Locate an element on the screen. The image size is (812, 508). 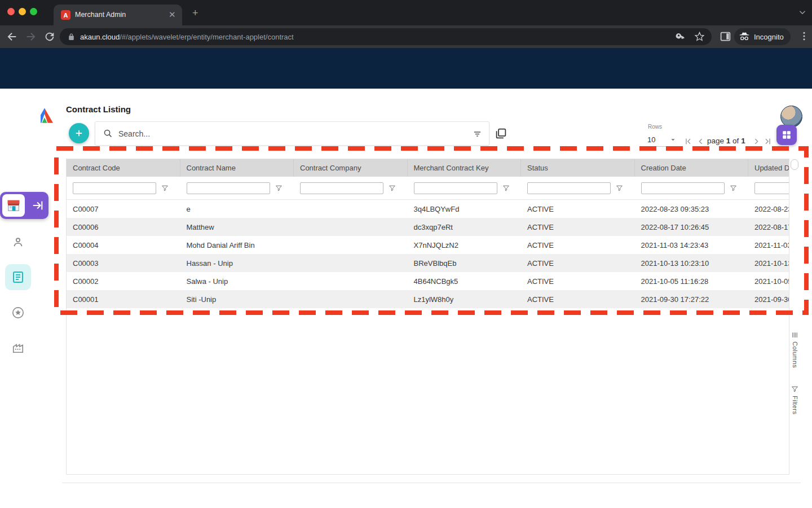
table-cell: Siti -Unip is located at coordinates (237, 299).